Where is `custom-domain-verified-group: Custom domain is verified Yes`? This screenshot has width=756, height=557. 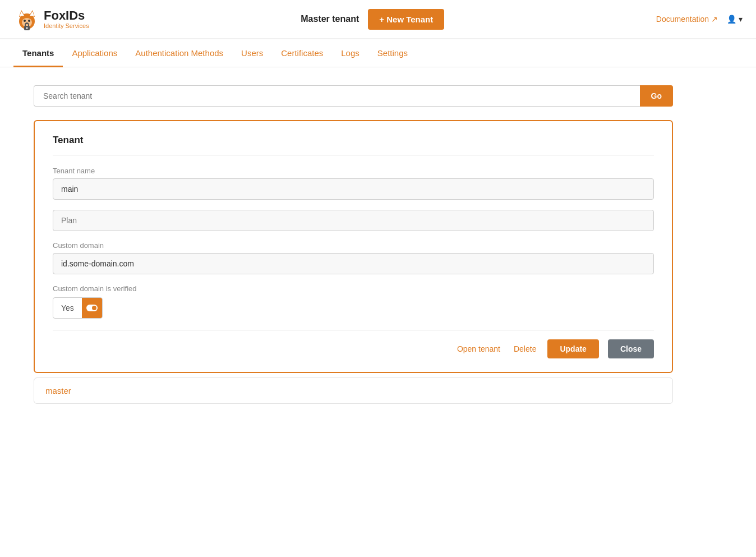 custom-domain-verified-group: Custom domain is verified Yes is located at coordinates (353, 302).